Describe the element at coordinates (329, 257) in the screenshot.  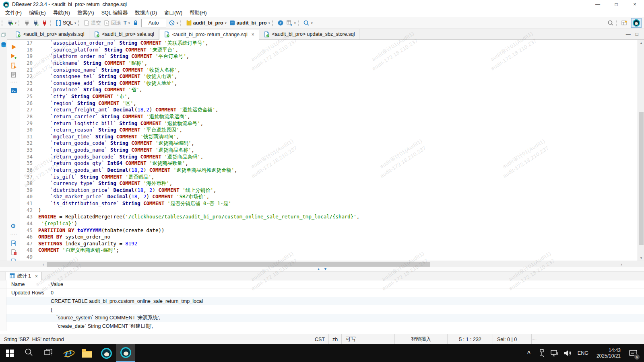
I see `code-line: 49` at that location.